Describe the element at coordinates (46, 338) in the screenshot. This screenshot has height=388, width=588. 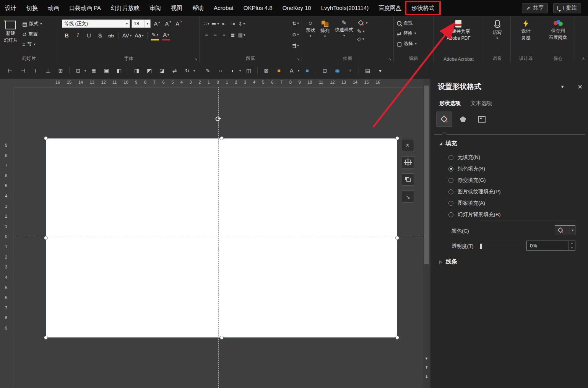
I see `resize-handle-sw` at that location.